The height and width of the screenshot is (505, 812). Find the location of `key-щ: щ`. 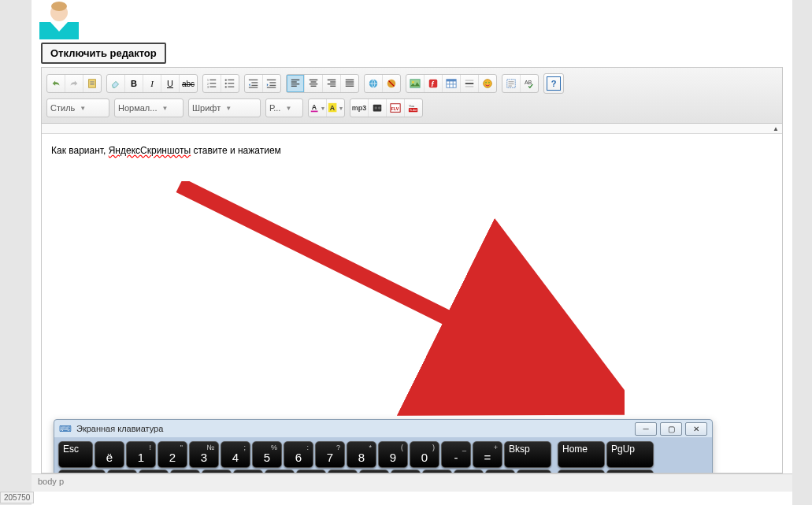

key-щ: щ is located at coordinates (374, 471).